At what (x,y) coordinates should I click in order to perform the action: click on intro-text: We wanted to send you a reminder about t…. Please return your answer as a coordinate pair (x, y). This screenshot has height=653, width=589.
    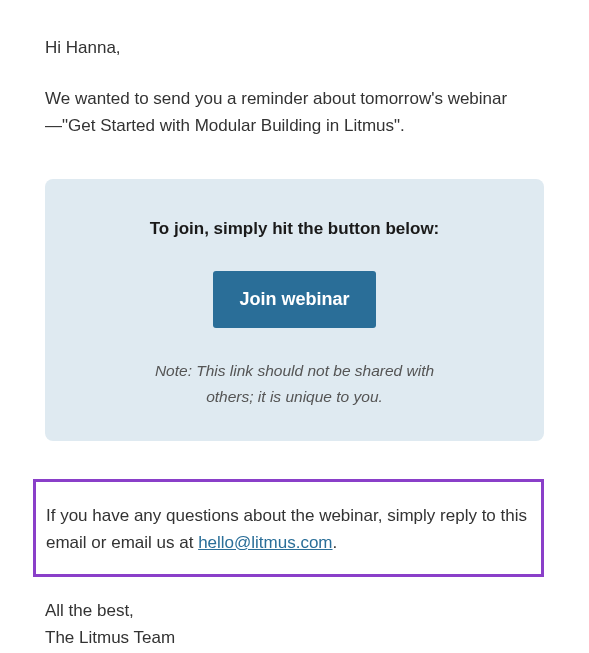
    Looking at the image, I should click on (294, 112).